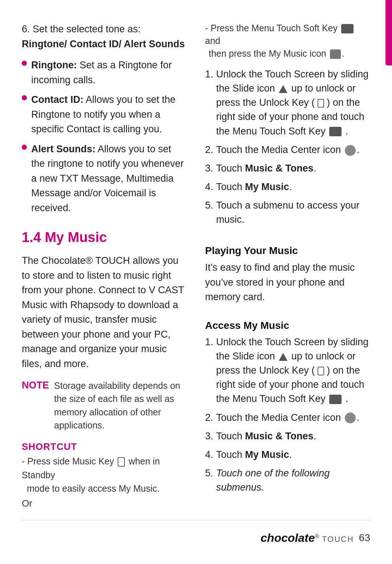 Image resolution: width=392 pixels, height=564 pixels. I want to click on list-item-text: Alert Sounds: Allows you to set the ring…, so click(109, 179).